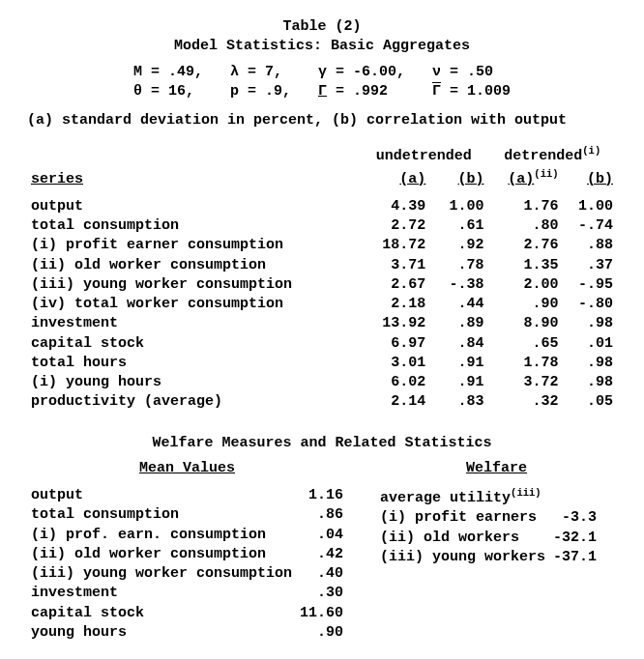 Image resolution: width=644 pixels, height=659 pixels. I want to click on column-note: (a) standard deviation in percent, (b) c…, so click(322, 121).